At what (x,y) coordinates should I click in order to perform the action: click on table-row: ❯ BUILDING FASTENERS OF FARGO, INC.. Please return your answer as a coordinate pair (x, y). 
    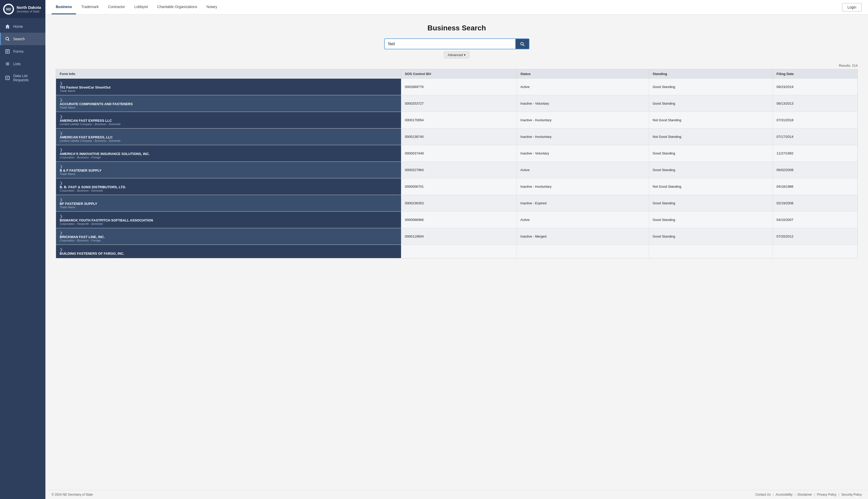
    Looking at the image, I should click on (457, 252).